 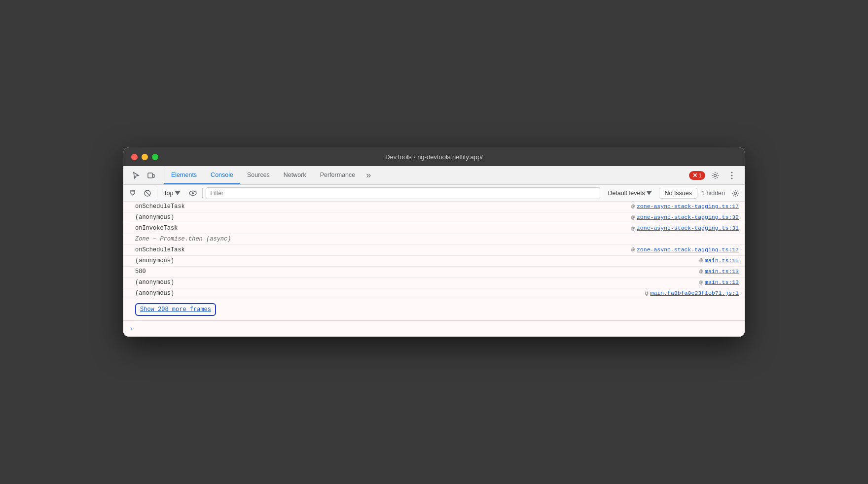 I want to click on console-input, so click(x=438, y=329).